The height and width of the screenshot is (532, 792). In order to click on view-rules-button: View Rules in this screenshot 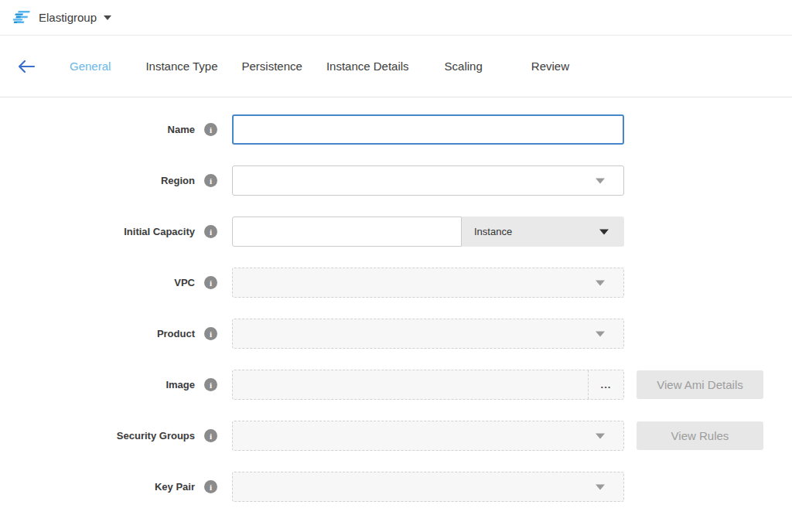, I will do `click(700, 436)`.